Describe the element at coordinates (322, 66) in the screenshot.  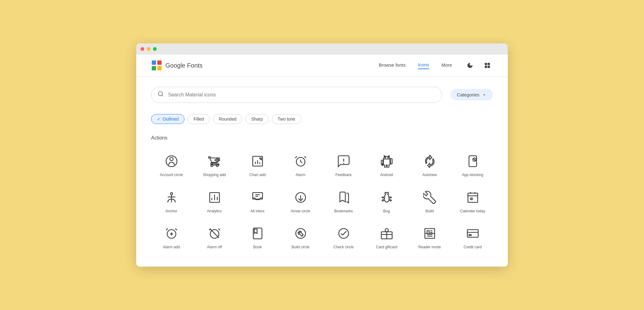
I see `header: Google Fonts Browse fonts Icons More` at that location.